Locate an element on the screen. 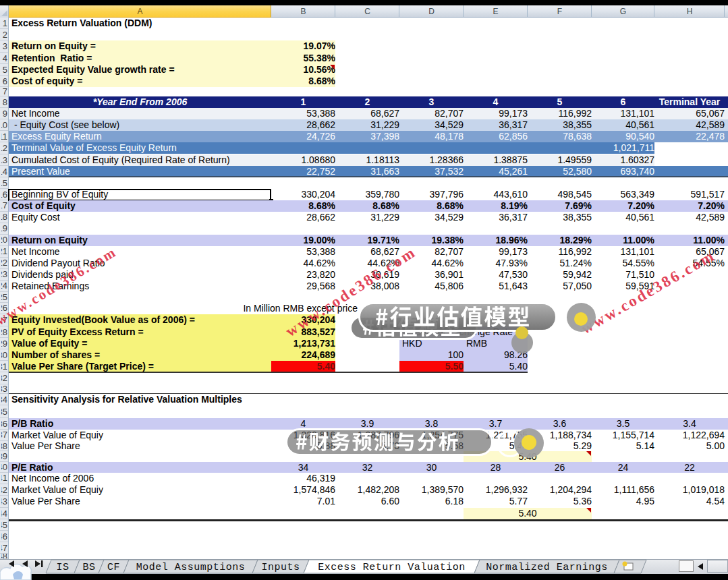 This screenshot has width=728, height=580. svg-text: Inputs is located at coordinates (281, 568).